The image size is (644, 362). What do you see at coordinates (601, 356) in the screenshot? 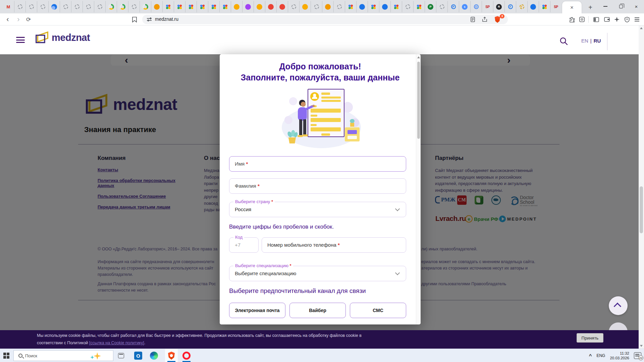
I see `tray-language: ENG` at bounding box center [601, 356].